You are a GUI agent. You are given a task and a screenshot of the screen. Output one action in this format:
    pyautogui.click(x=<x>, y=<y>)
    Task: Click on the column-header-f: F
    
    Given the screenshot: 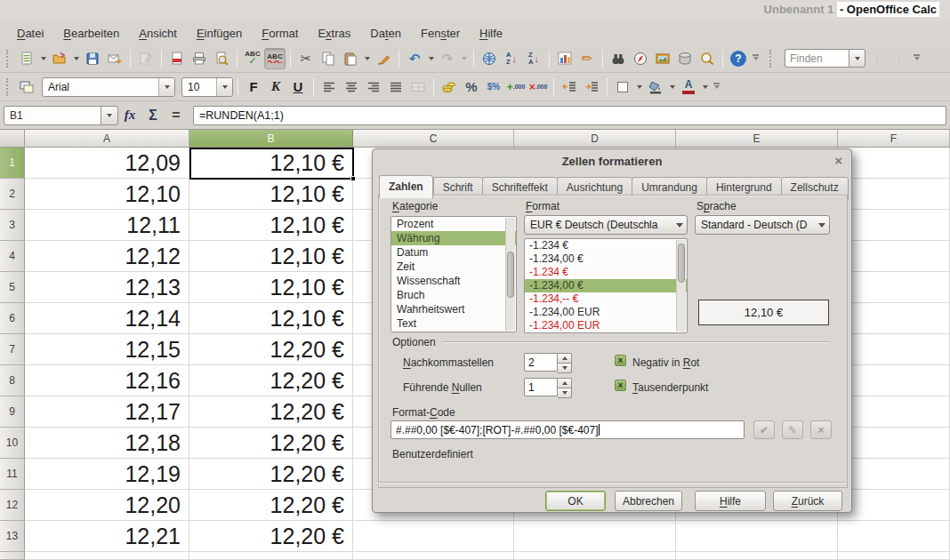 What is the action you would take?
    pyautogui.click(x=894, y=139)
    